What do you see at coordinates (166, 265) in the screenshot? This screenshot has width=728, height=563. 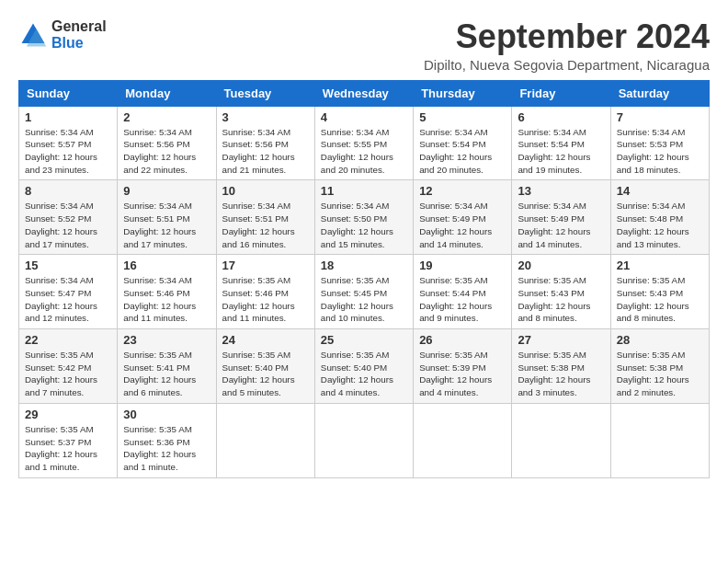 I see `day-number: 16` at bounding box center [166, 265].